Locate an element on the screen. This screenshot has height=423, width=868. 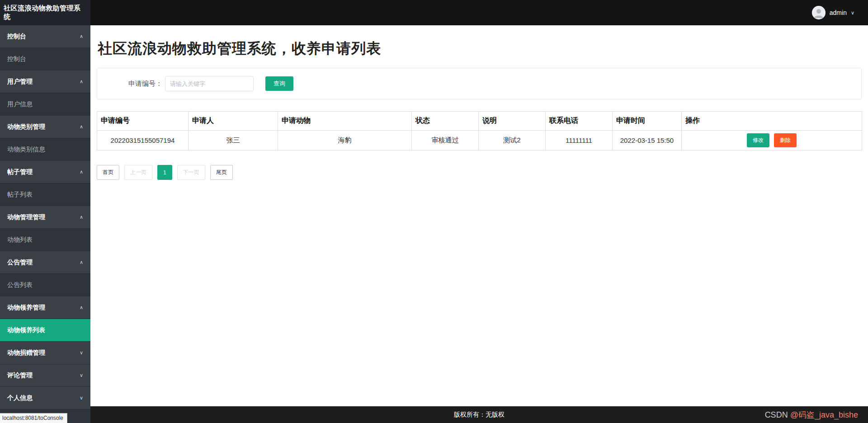
edit-button: 修改 is located at coordinates (758, 140).